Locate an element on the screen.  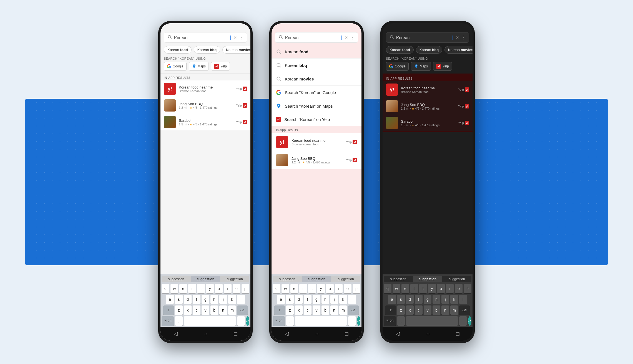
clear-button: ✕ is located at coordinates (235, 38).